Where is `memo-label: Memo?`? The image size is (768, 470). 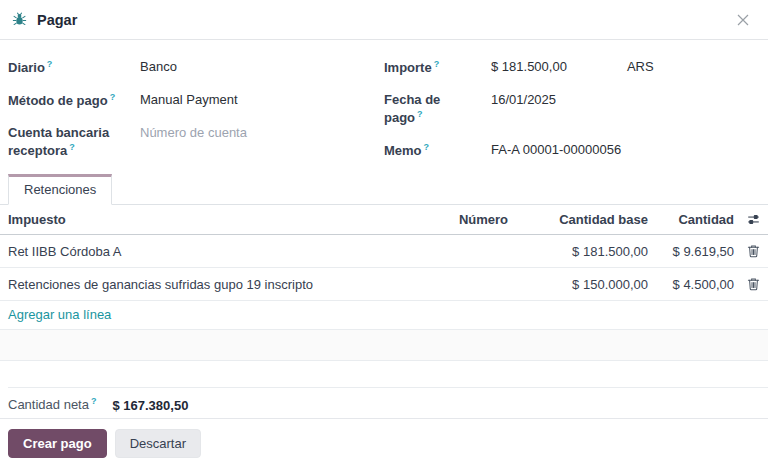 memo-label: Memo? is located at coordinates (438, 150).